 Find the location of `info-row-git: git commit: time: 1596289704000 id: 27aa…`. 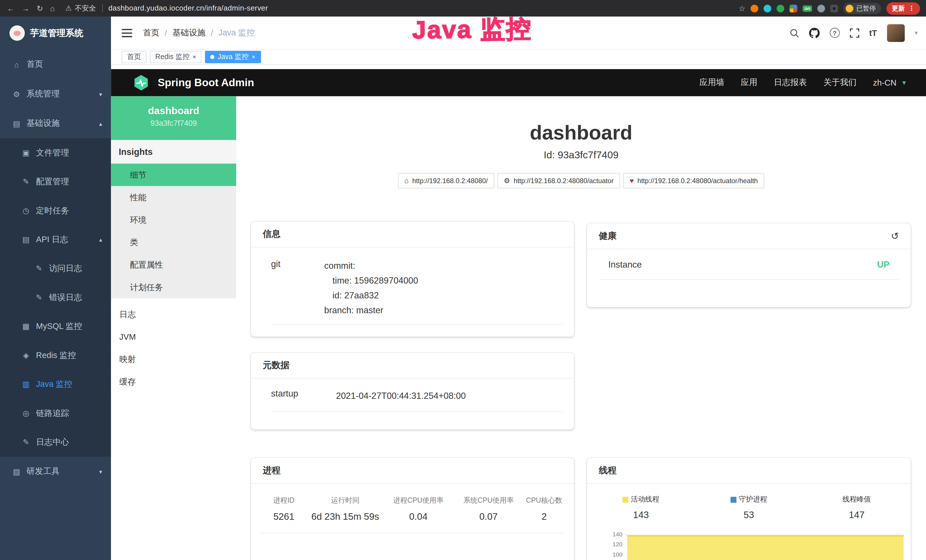

info-row-git: git commit: time: 1596289704000 id: 27aa… is located at coordinates (416, 292).